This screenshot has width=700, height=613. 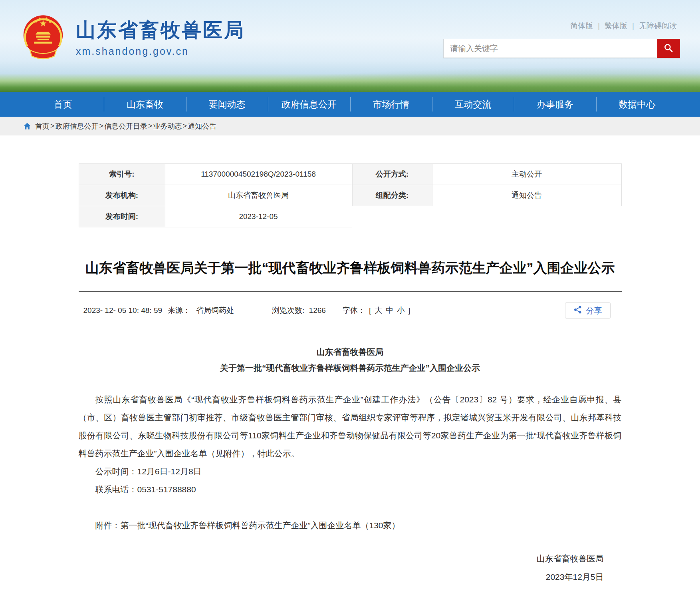 I want to click on font-size-label: 字体：, so click(x=354, y=310).